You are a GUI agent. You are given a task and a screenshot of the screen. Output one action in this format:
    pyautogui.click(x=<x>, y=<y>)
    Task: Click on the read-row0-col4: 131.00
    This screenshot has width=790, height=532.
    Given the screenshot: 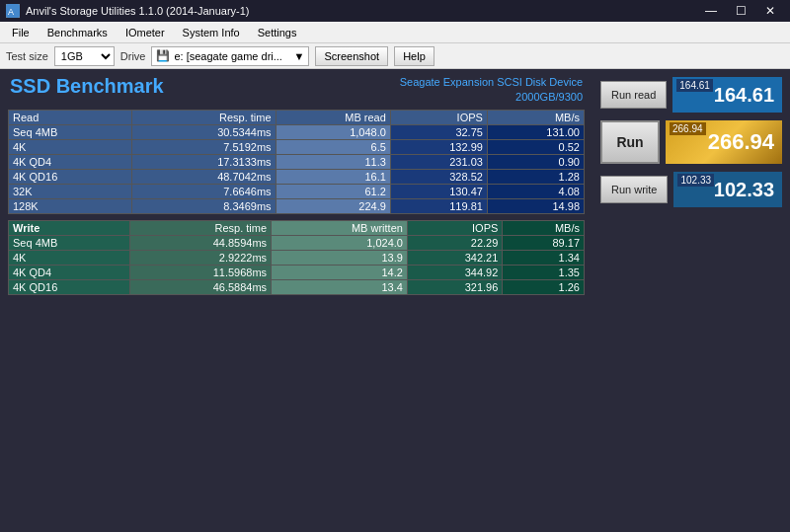 What is the action you would take?
    pyautogui.click(x=535, y=132)
    